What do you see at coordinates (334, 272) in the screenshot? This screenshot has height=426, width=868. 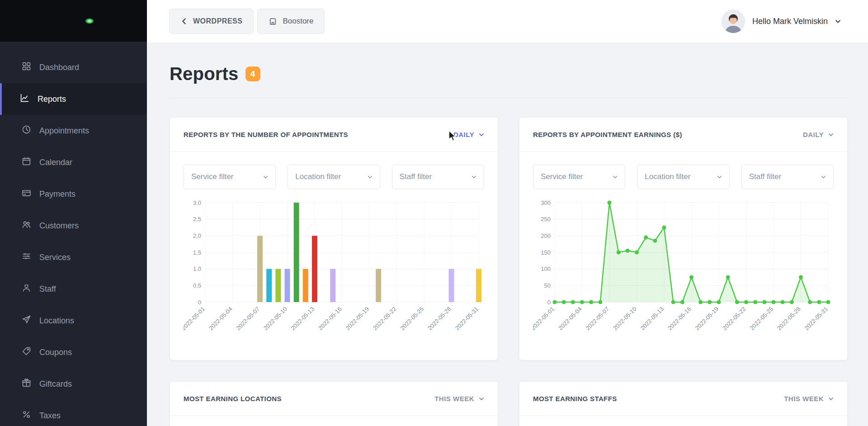 I see `appointments-bar-chart: 00.51.01.52.02.53.02022-05-012022-05-042…` at bounding box center [334, 272].